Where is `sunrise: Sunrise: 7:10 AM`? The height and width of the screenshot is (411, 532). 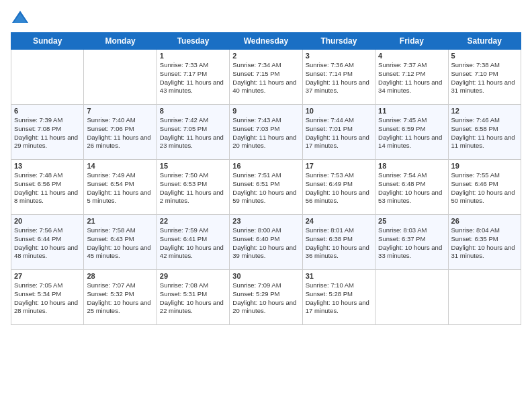 sunrise: Sunrise: 7:10 AM is located at coordinates (330, 285).